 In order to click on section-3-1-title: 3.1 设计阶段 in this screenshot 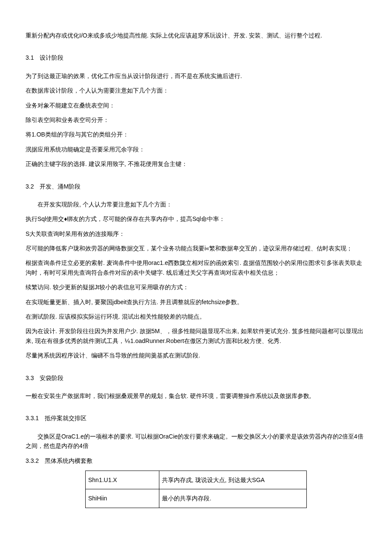, I will do `click(196, 58)`.